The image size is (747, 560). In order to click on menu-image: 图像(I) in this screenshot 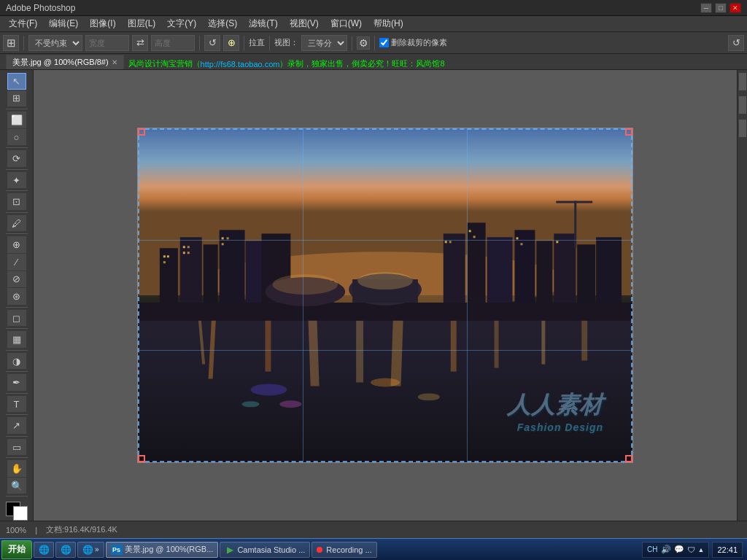, I will do `click(102, 23)`.